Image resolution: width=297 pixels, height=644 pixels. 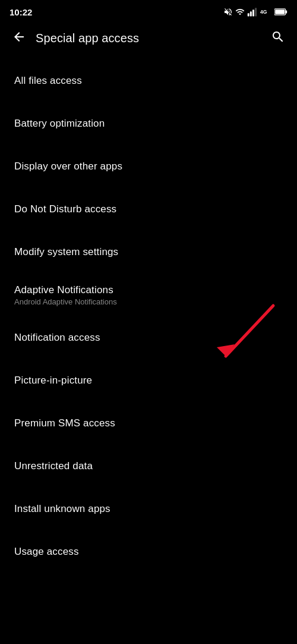 What do you see at coordinates (148, 38) in the screenshot?
I see `toolbar-title: Special app access` at bounding box center [148, 38].